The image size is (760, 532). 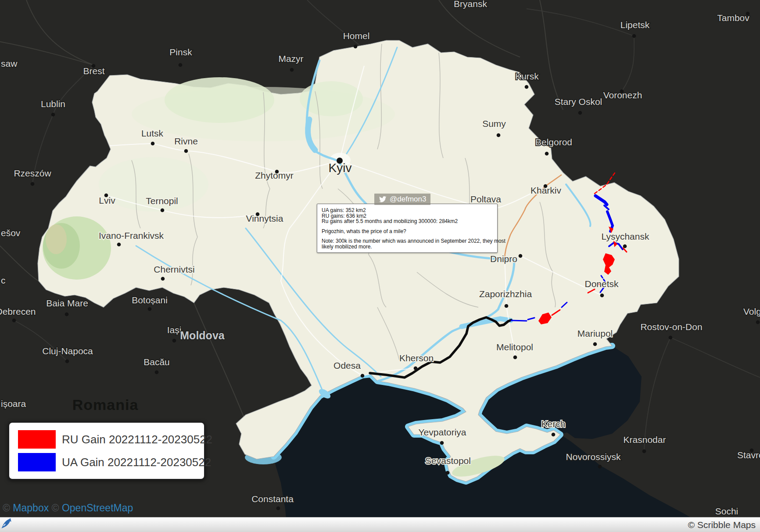 I want to click on map-label-lublin: Lublin, so click(x=53, y=104).